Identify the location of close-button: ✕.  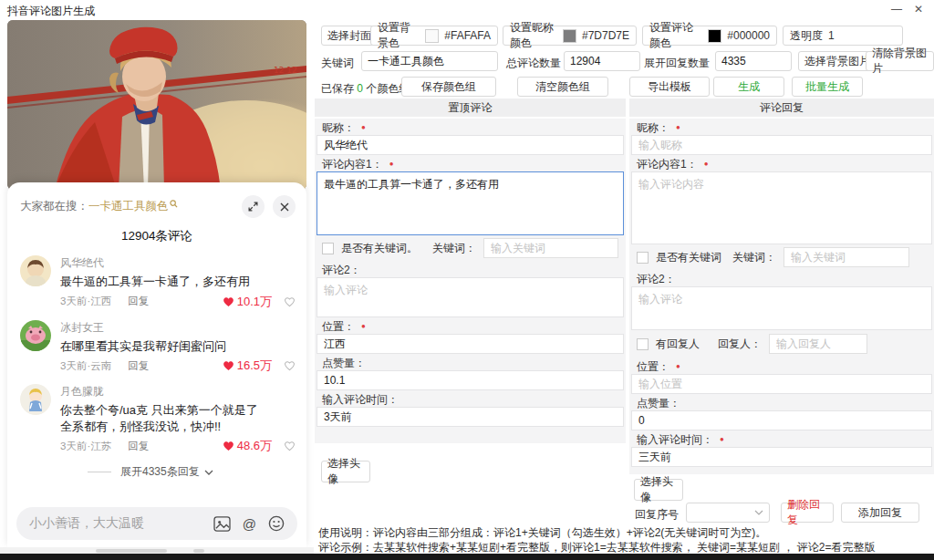
(918, 9).